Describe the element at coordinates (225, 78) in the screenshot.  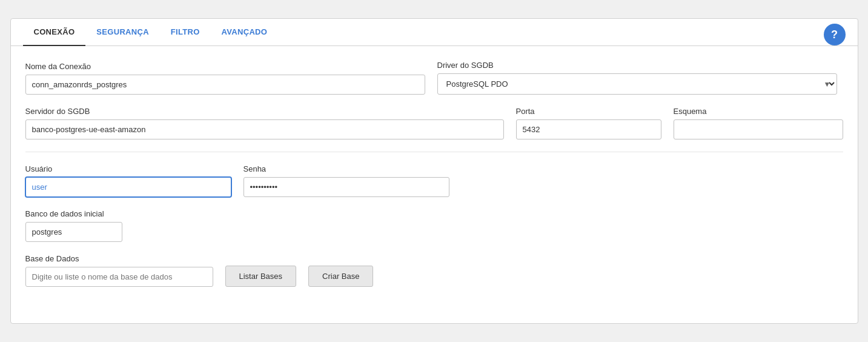
I see `group-connection-name: Nome da Conexão` at that location.